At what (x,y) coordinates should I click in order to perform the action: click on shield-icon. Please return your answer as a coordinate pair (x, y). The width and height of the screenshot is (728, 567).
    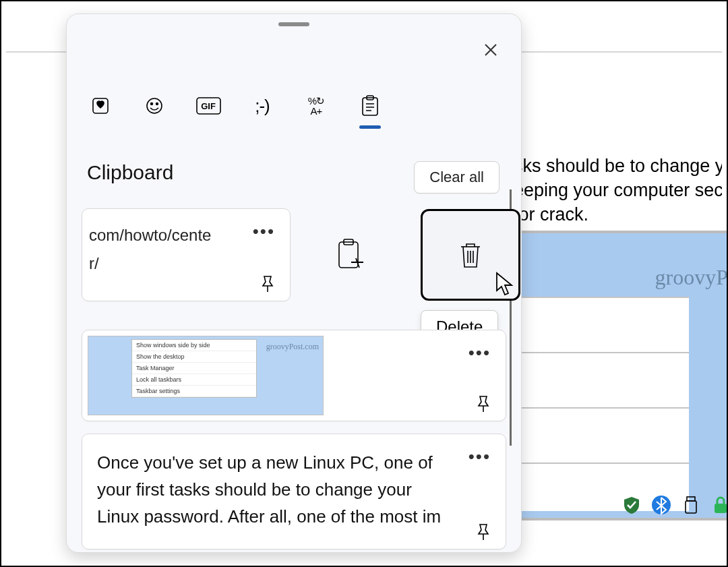
    Looking at the image, I should click on (632, 505).